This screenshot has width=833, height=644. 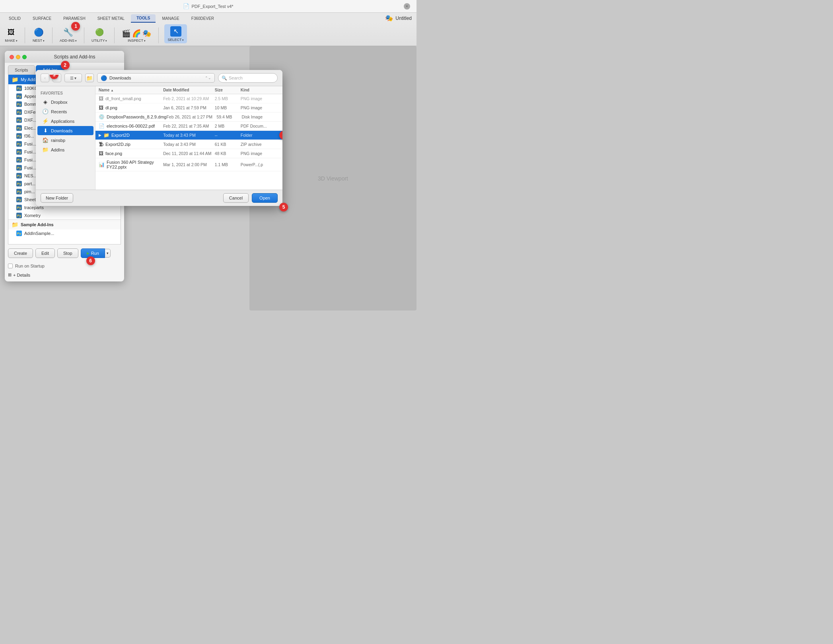 What do you see at coordinates (186, 6) in the screenshot?
I see `document-icon: 📄` at bounding box center [186, 6].